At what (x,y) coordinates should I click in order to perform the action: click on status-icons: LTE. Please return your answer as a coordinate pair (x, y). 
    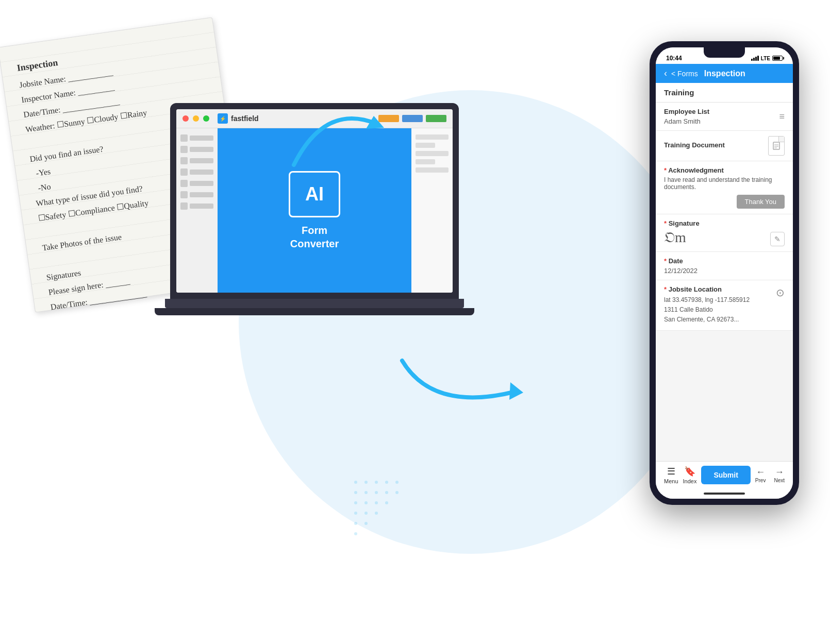
    Looking at the image, I should click on (767, 59).